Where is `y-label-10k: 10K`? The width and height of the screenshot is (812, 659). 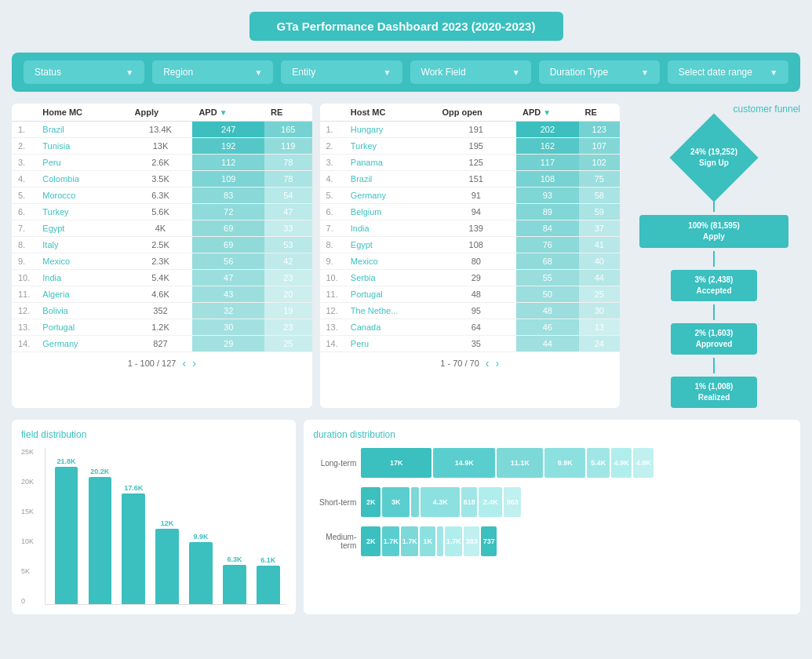
y-label-10k: 10K is located at coordinates (27, 541).